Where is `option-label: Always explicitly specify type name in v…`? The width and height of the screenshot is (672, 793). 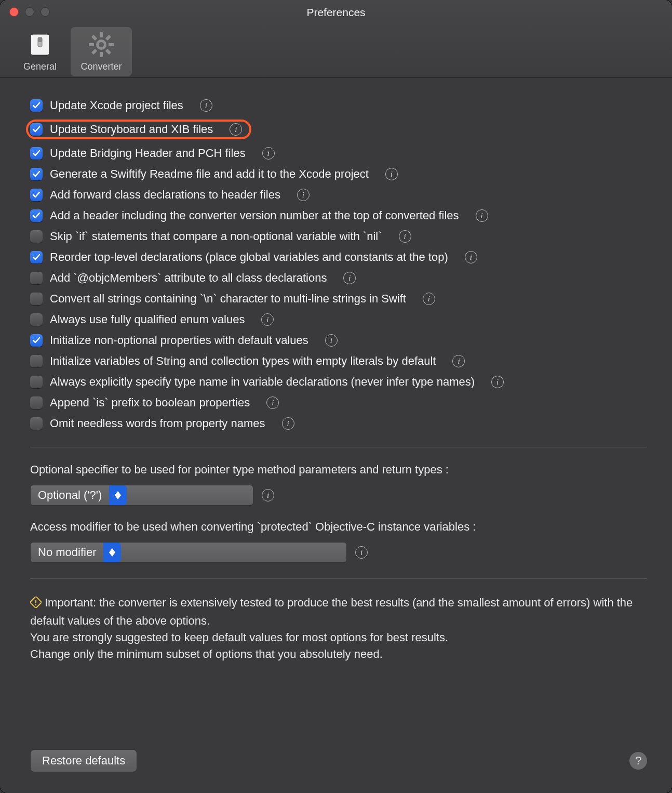 option-label: Always explicitly specify type name in v… is located at coordinates (262, 382).